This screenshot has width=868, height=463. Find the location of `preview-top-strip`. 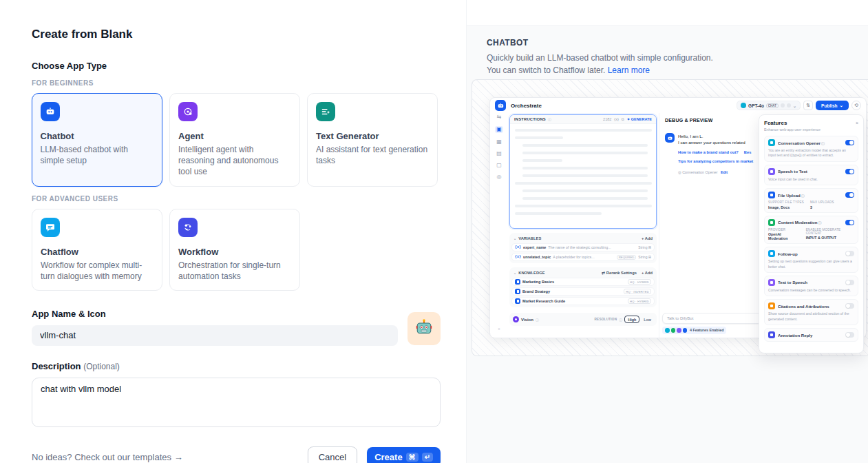

preview-top-strip is located at coordinates (668, 13).